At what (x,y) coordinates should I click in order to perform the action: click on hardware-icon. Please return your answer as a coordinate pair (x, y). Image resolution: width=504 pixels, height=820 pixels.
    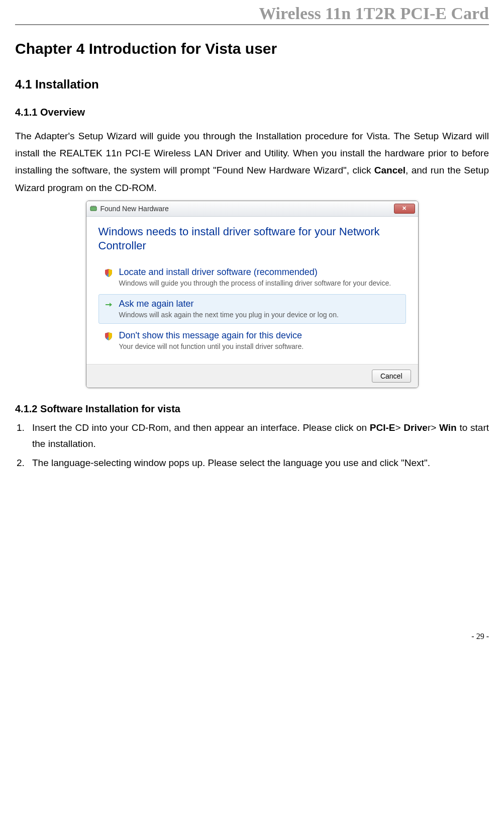
    Looking at the image, I should click on (93, 209).